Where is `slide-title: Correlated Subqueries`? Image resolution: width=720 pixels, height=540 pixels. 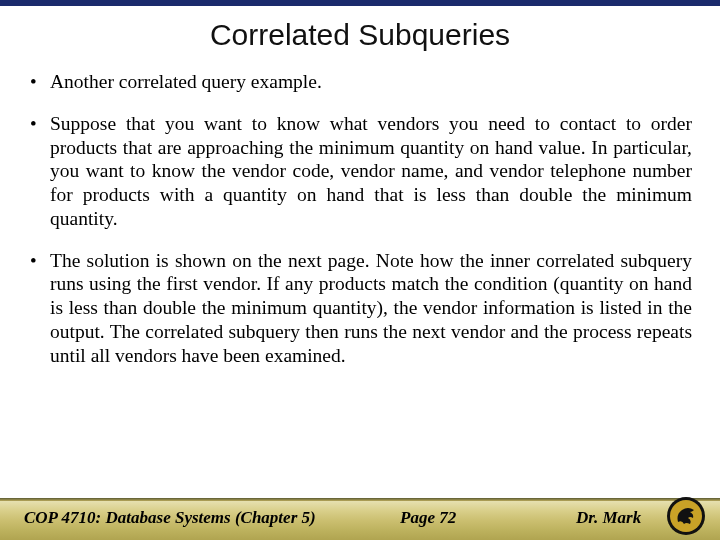
slide-title: Correlated Subqueries is located at coordinates (360, 35).